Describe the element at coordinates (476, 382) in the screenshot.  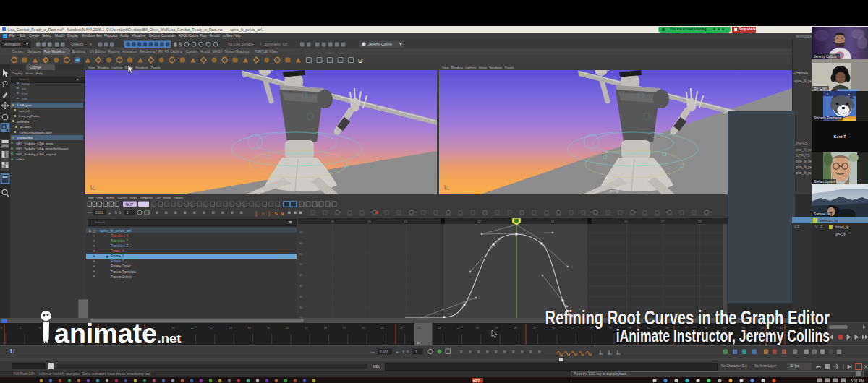
I see `svg-text: KEY` at that location.